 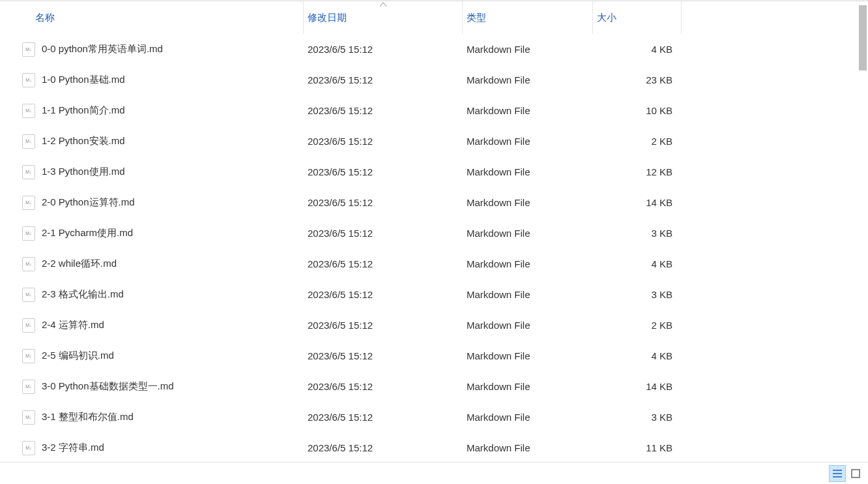 What do you see at coordinates (528, 18) in the screenshot?
I see `column-header-type: 类型` at bounding box center [528, 18].